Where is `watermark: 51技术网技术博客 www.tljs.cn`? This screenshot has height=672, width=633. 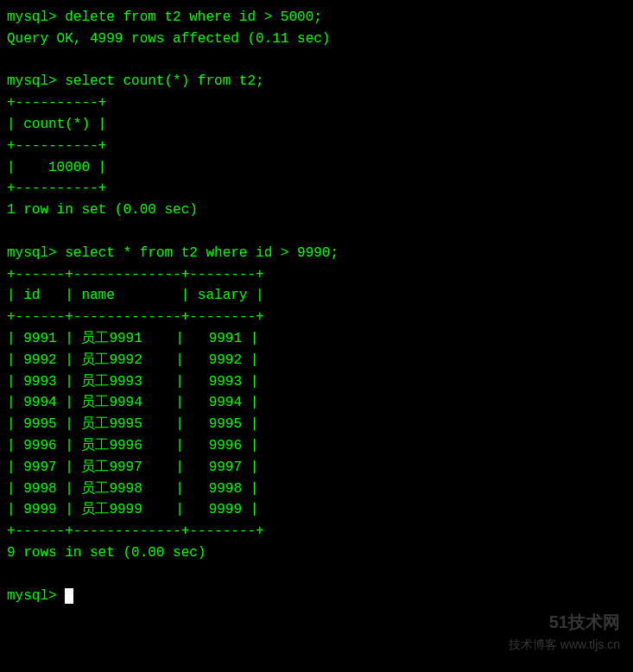
watermark: 51技术网技术博客 www.tljs.cn is located at coordinates (565, 632).